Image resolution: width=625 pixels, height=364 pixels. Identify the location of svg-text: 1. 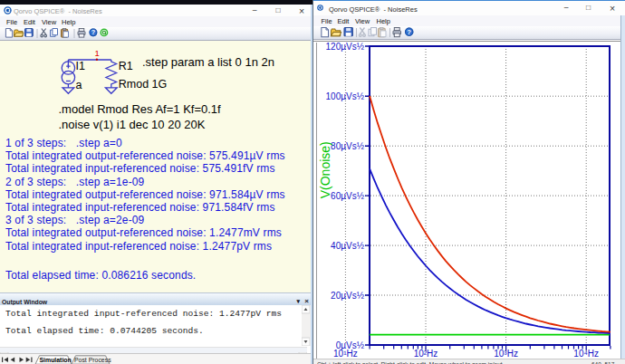
(98, 53).